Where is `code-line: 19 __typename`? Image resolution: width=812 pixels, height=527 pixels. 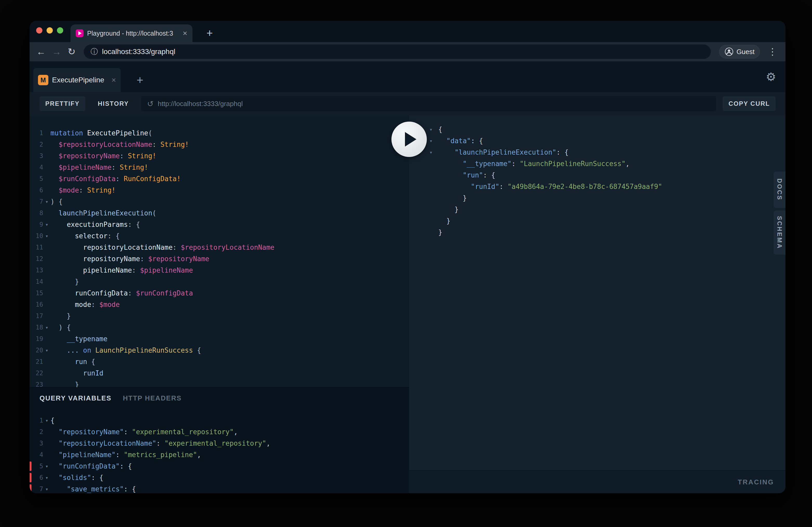 code-line: 19 __typename is located at coordinates (219, 339).